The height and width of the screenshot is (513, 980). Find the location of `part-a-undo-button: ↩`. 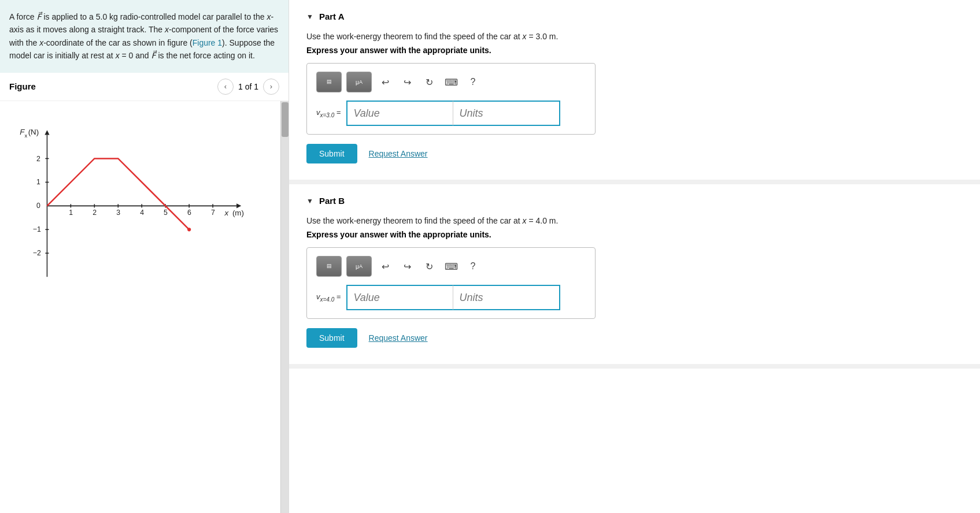

part-a-undo-button: ↩ is located at coordinates (385, 82).